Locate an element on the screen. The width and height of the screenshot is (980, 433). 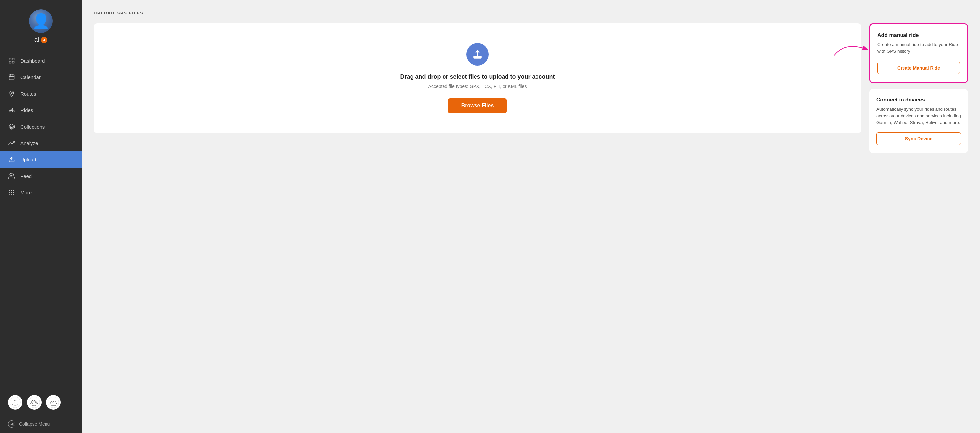
users-icon is located at coordinates (11, 176).